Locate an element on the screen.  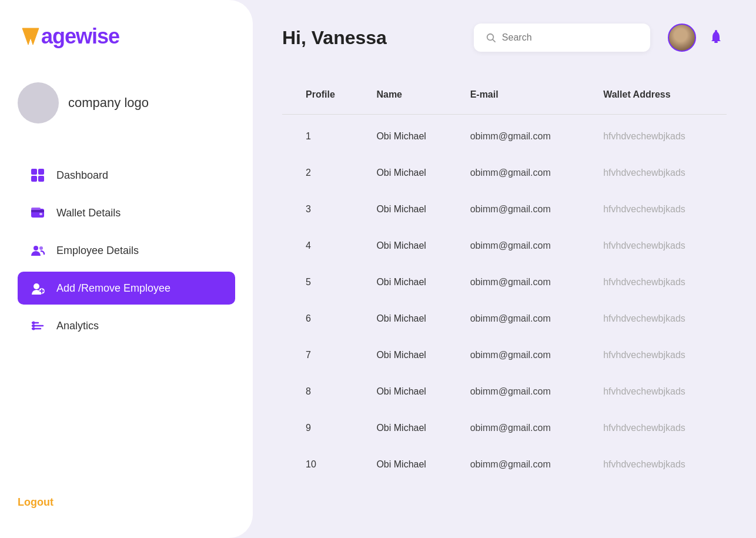
table-row: 7Obi Michaelobimm@gmail.comhfvhdvechewbj… is located at coordinates (504, 355).